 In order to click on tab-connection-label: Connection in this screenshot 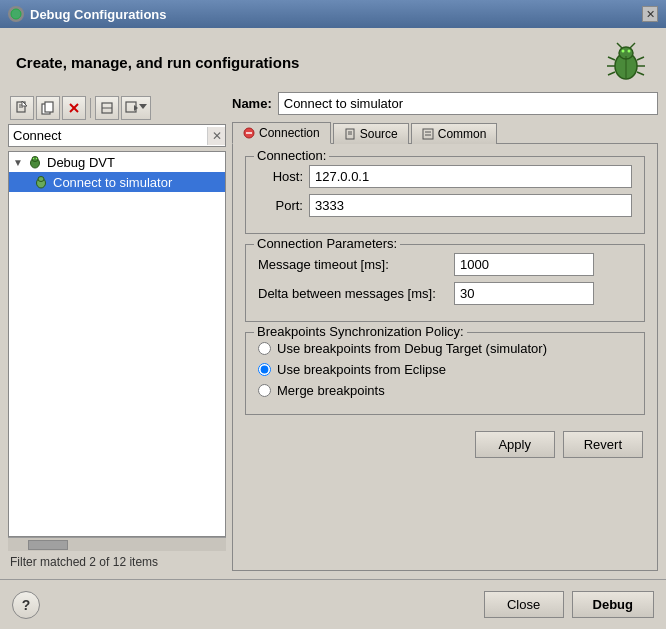, I will do `click(290, 133)`.